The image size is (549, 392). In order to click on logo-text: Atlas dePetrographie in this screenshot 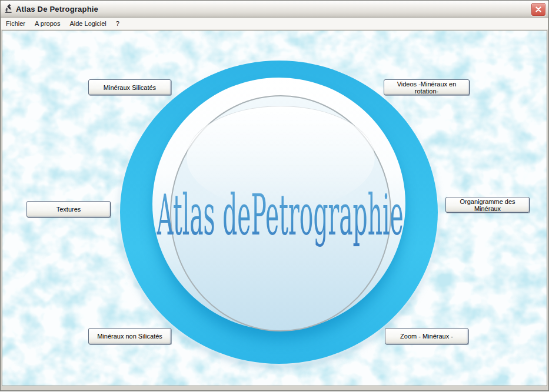, I will do `click(280, 215)`.